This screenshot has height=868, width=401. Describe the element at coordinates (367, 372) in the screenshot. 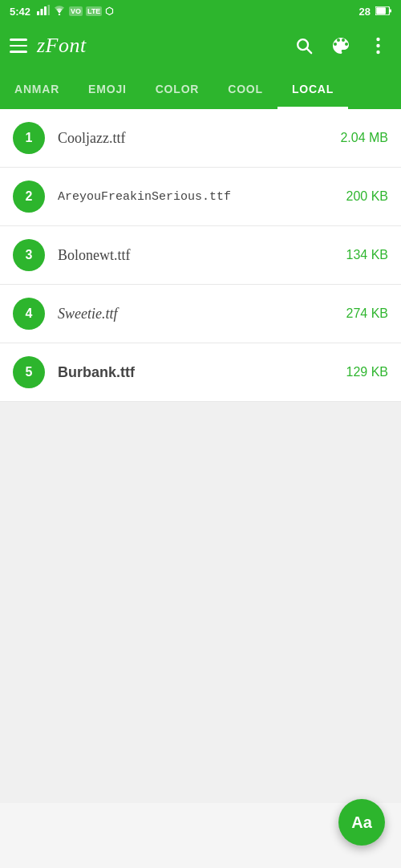

I see `font-size-5: 129 KB` at that location.